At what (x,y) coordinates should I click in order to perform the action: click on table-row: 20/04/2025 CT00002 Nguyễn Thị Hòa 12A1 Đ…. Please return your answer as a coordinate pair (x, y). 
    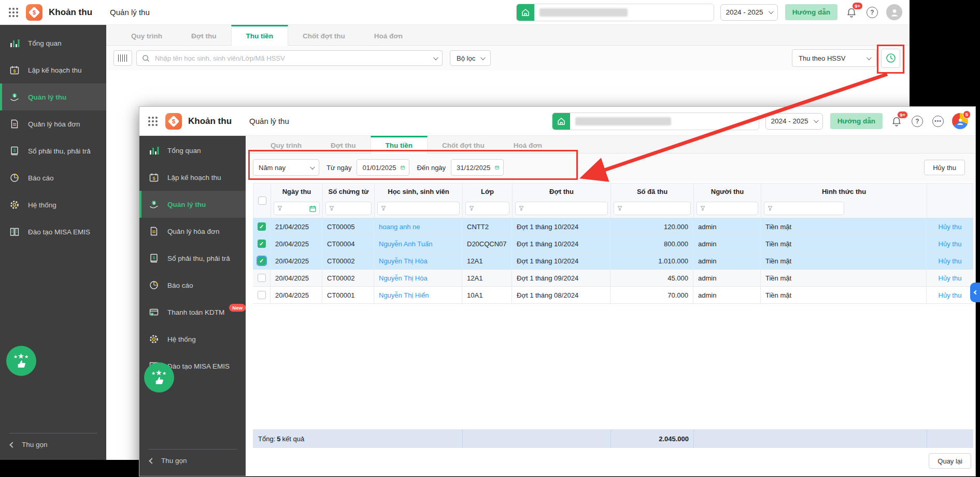
    Looking at the image, I should click on (613, 278).